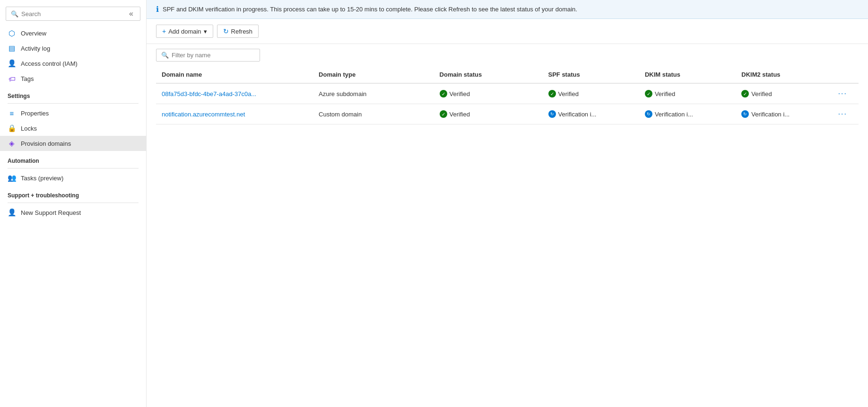 Image resolution: width=868 pixels, height=407 pixels. What do you see at coordinates (488, 75) in the screenshot?
I see `col-header-domain-status: Domain status` at bounding box center [488, 75].